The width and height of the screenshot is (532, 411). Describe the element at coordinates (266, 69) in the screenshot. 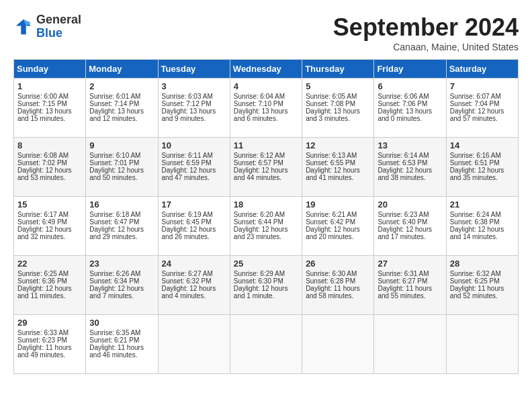

I see `weekday-header-wednesday: Wednesday` at that location.